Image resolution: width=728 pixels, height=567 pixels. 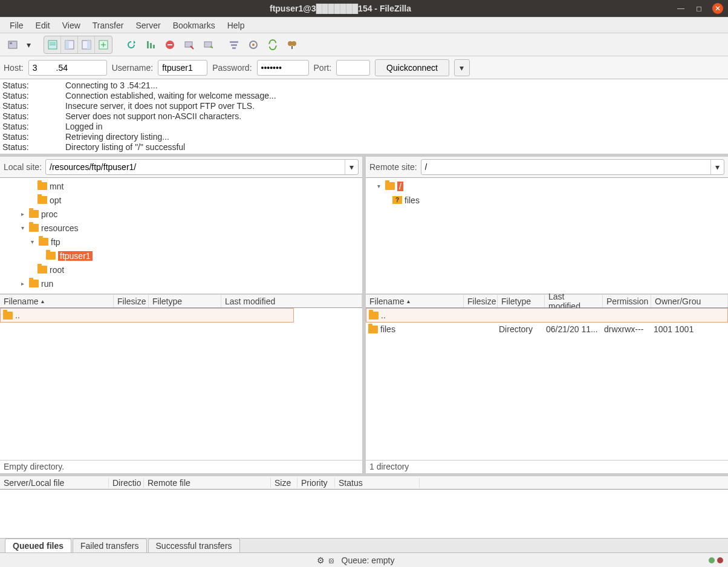 What do you see at coordinates (316, 483) in the screenshot?
I see `col-priority: Priority` at bounding box center [316, 483].